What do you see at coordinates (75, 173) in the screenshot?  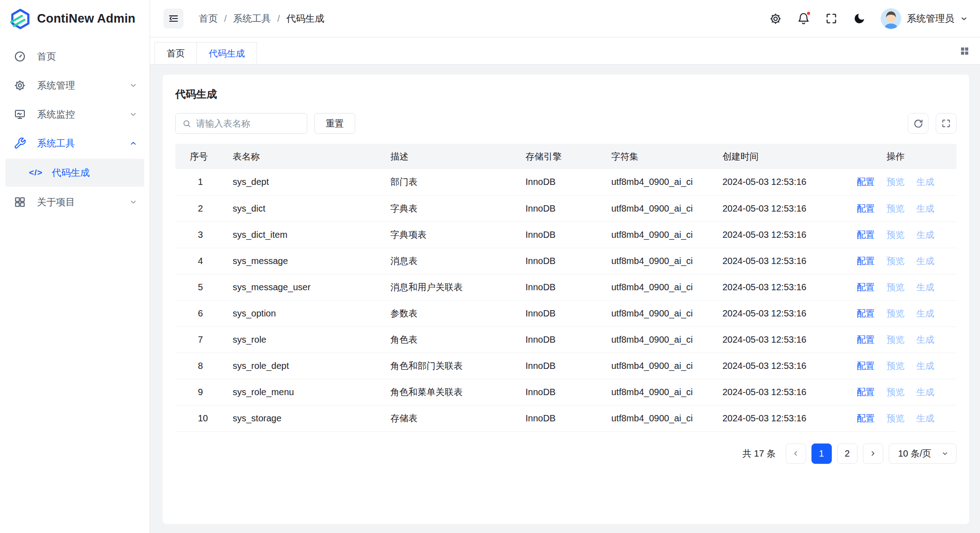 I see `sidebar-subitem-code-generation: </> 代码生成` at bounding box center [75, 173].